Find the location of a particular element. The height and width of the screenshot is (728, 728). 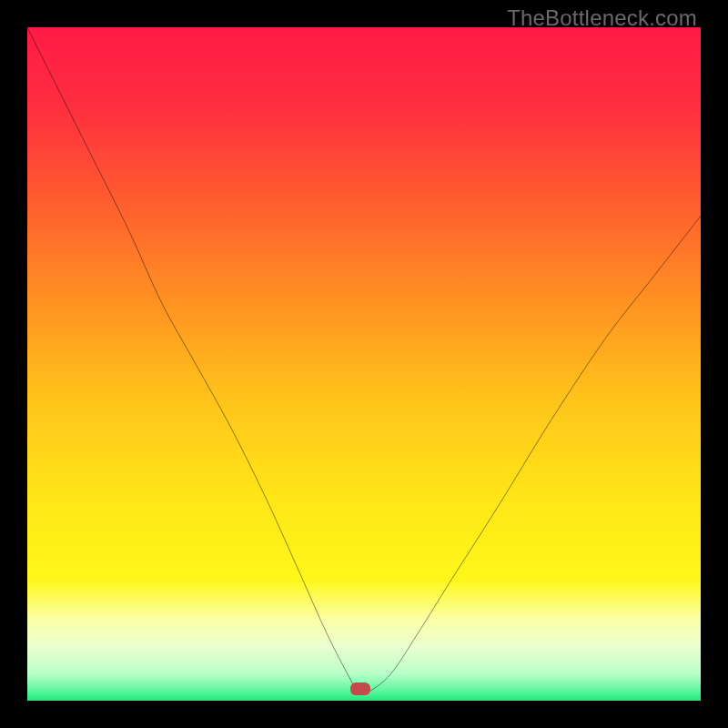

optimal-marker is located at coordinates (360, 689).